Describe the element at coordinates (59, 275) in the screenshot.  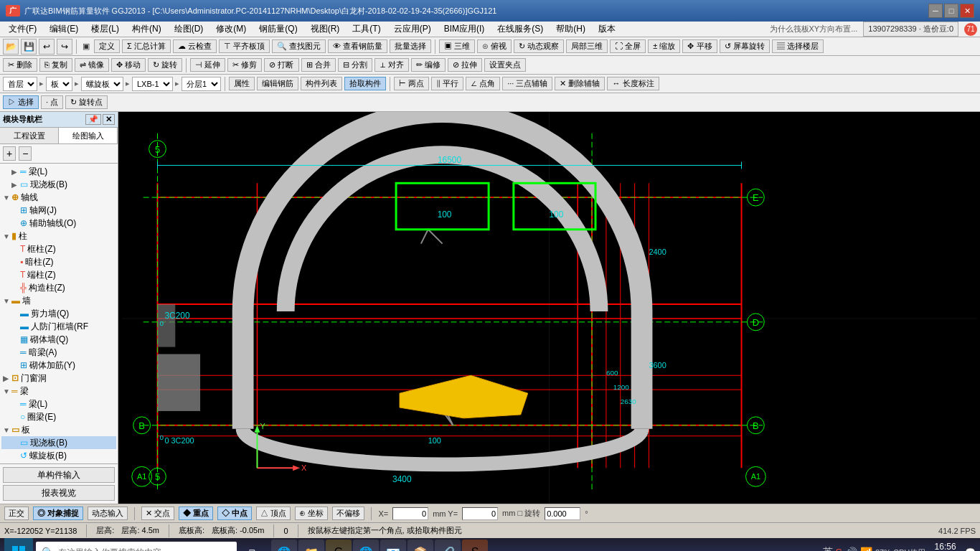
I see `tree-item-end-col: T 端柱(Z)` at that location.